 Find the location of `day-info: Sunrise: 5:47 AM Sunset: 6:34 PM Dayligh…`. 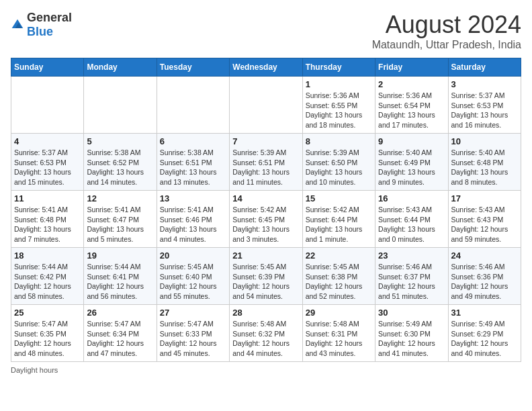

day-info: Sunrise: 5:47 AM Sunset: 6:34 PM Dayligh… is located at coordinates (120, 338).